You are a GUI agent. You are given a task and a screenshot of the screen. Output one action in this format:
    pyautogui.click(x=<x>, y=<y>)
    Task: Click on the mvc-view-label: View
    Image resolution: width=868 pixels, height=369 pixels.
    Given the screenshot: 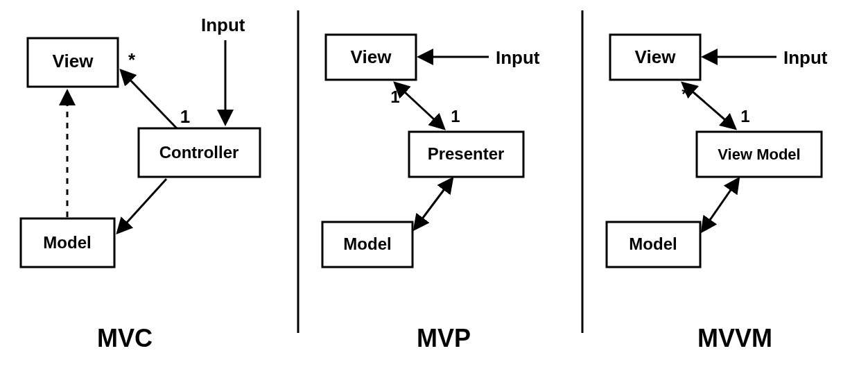 What is the action you would take?
    pyautogui.click(x=73, y=61)
    